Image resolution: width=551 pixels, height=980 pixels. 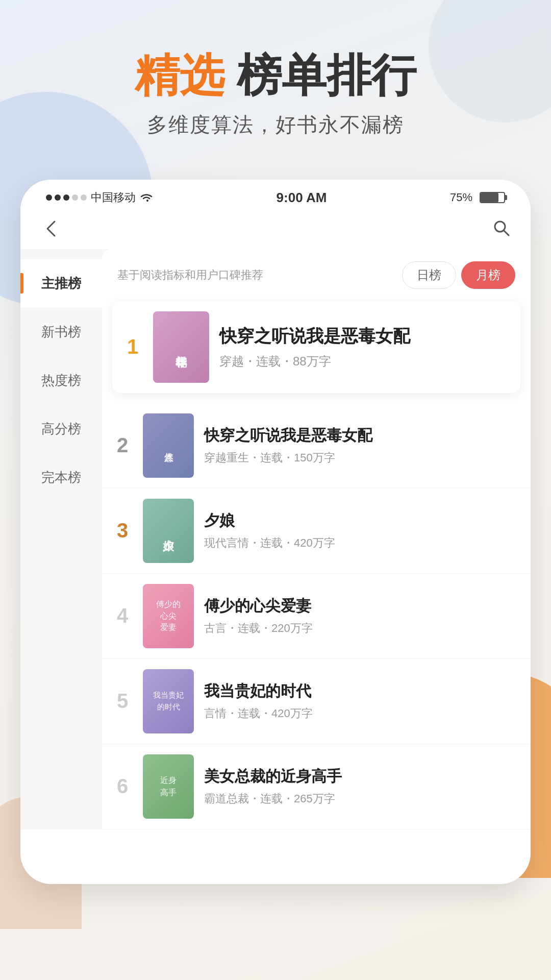 I want to click on sidebar-item-main-label: 主推榜, so click(x=61, y=283).